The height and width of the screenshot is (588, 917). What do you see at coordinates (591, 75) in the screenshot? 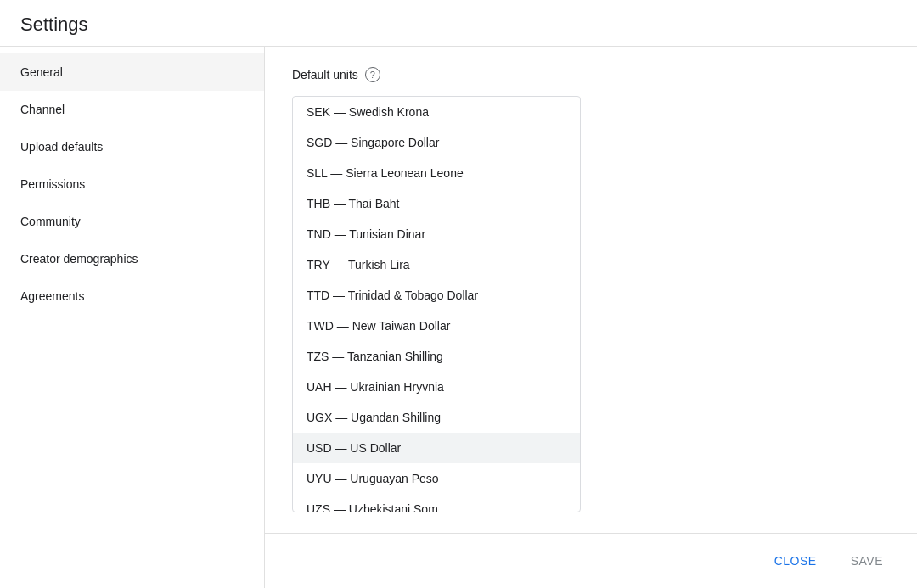
I see `section-title: Default units ?` at bounding box center [591, 75].